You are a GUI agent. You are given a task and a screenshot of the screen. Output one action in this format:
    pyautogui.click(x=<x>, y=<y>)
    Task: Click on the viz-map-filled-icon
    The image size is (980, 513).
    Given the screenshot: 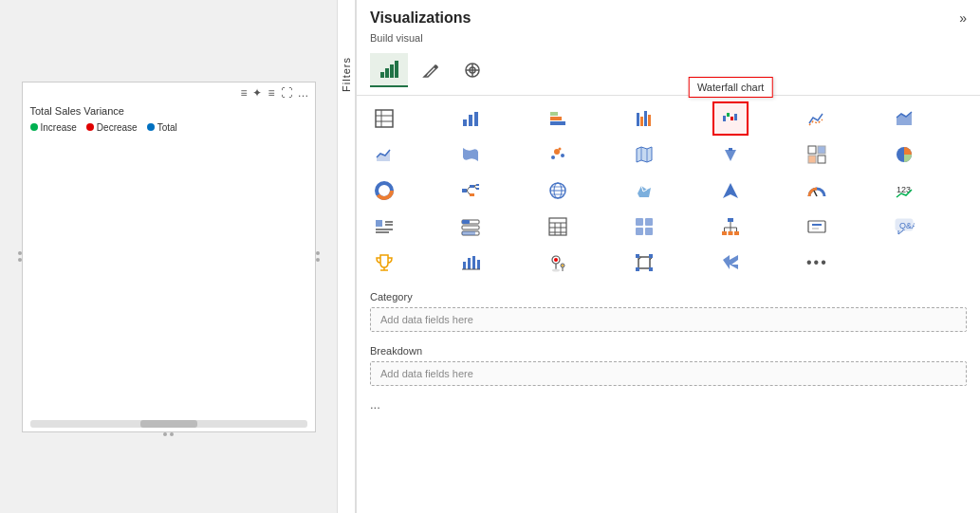 What is the action you would take?
    pyautogui.click(x=644, y=155)
    